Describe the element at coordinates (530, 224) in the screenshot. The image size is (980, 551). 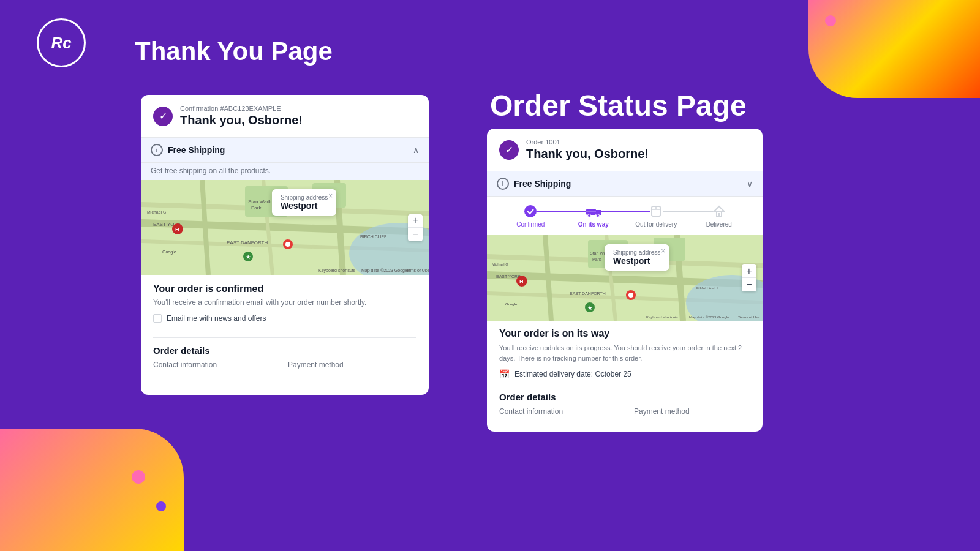
I see `confirmed-label: Confirmed` at that location.